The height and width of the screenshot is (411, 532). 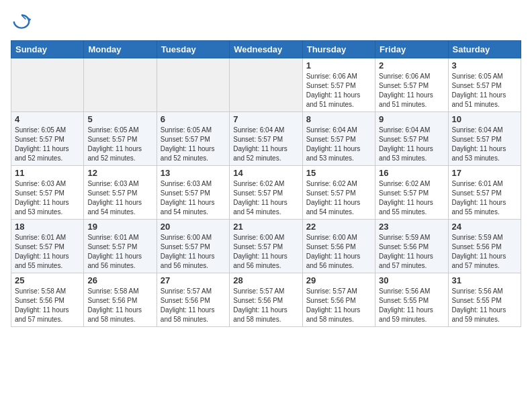 What do you see at coordinates (120, 281) in the screenshot?
I see `day-number: 26` at bounding box center [120, 281].